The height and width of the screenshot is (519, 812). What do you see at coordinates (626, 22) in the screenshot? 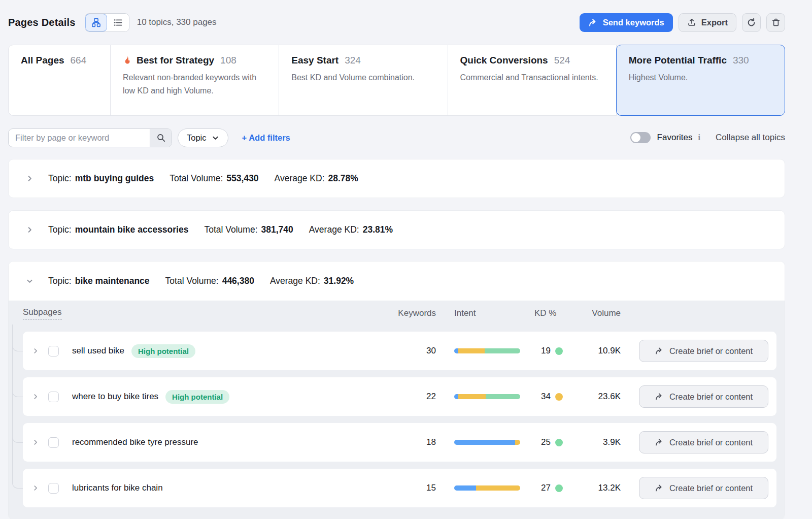
I see `send-keywords-button: Send keywords` at bounding box center [626, 22].